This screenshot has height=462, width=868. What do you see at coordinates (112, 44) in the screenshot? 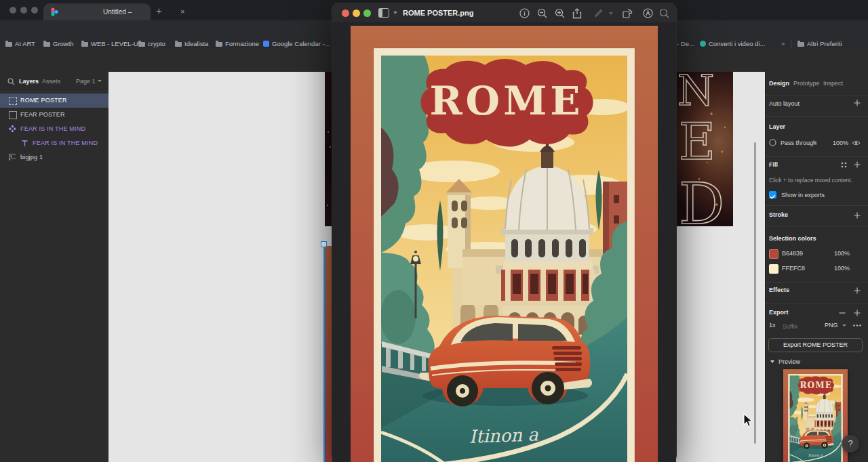
I see `bookmark-item: WEB - LEVEL-UP` at bounding box center [112, 44].